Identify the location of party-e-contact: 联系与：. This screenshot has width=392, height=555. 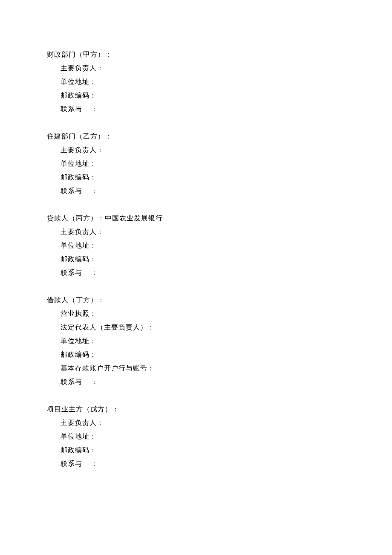
(196, 464).